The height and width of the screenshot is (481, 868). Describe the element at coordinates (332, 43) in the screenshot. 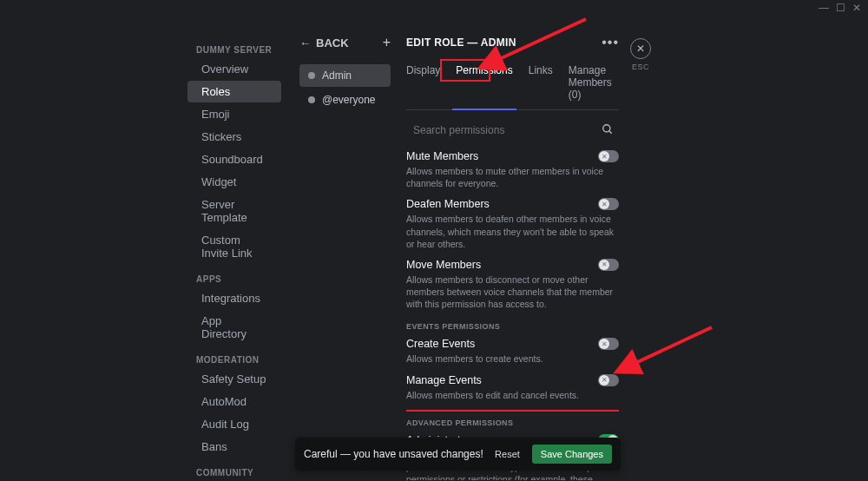

I see `back-label: BACK` at that location.